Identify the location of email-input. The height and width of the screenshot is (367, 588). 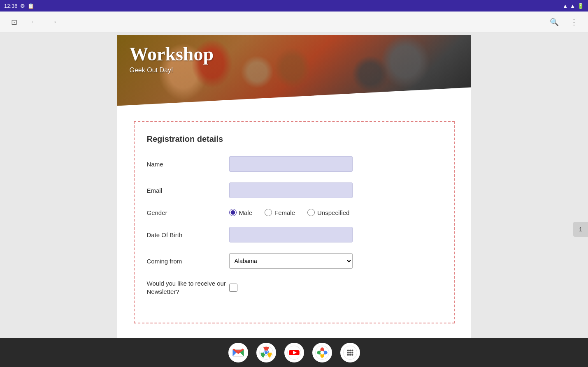
(291, 190).